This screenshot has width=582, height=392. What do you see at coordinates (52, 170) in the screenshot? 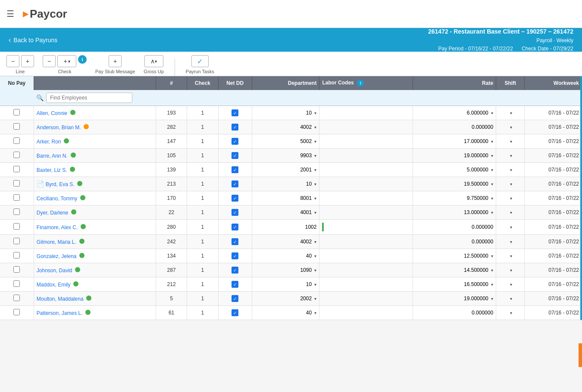
I see `employee-name-link: Baxter, Liz S.` at bounding box center [52, 170].